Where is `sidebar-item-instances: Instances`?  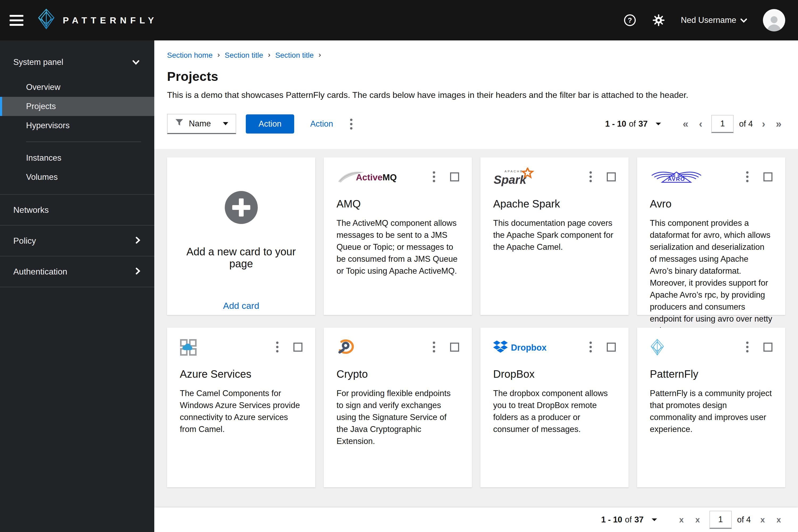 sidebar-item-instances: Instances is located at coordinates (77, 158).